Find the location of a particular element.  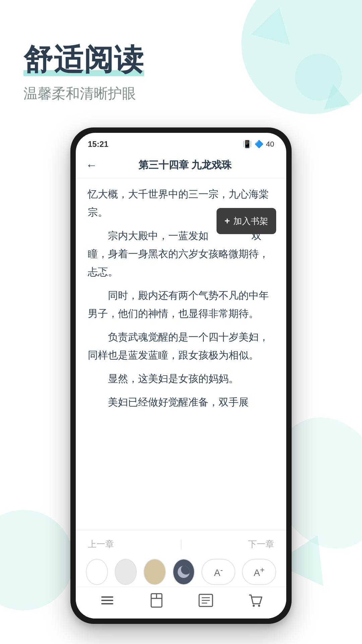

deco-circle-bottom-left is located at coordinates (37, 560).